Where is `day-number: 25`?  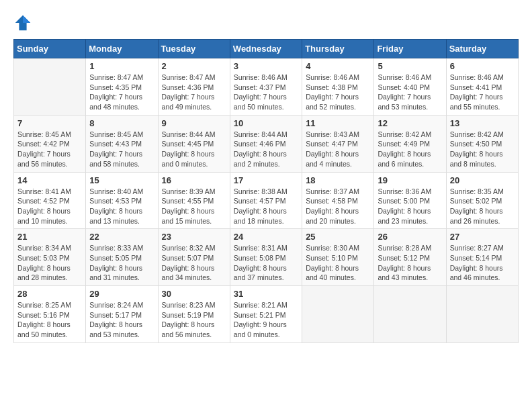 day-number: 25 is located at coordinates (338, 236).